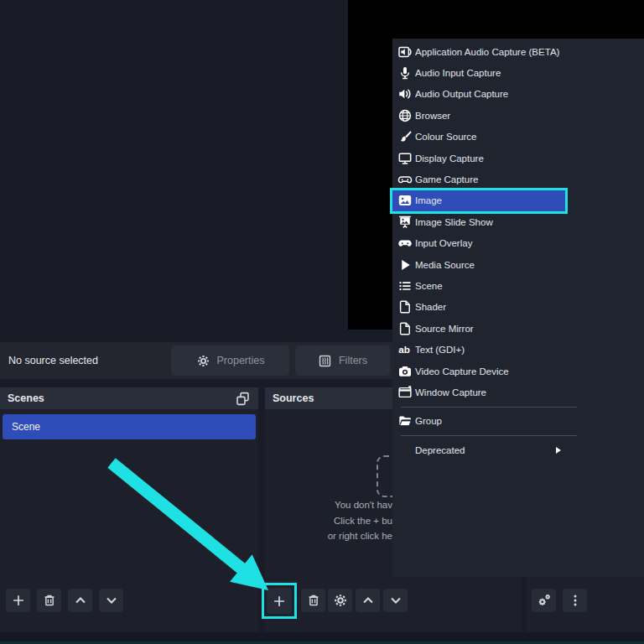 This screenshot has width=644, height=644. I want to click on empty-line-2: Click the + bu, so click(329, 522).